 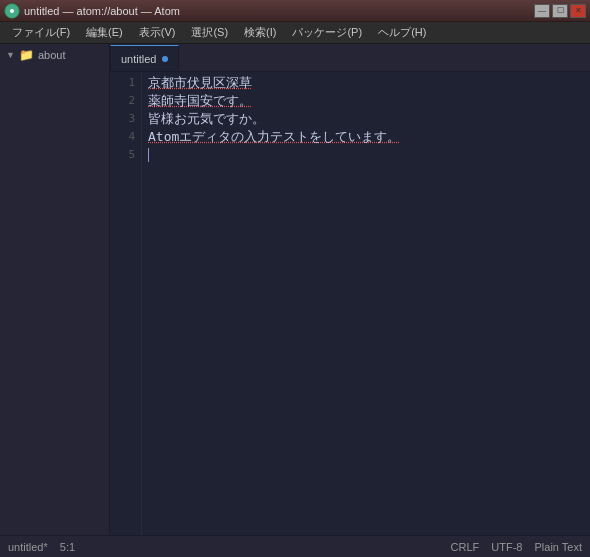 What do you see at coordinates (516, 547) in the screenshot?
I see `statusbar-right: CRLF UTF-8 Plain Text` at bounding box center [516, 547].